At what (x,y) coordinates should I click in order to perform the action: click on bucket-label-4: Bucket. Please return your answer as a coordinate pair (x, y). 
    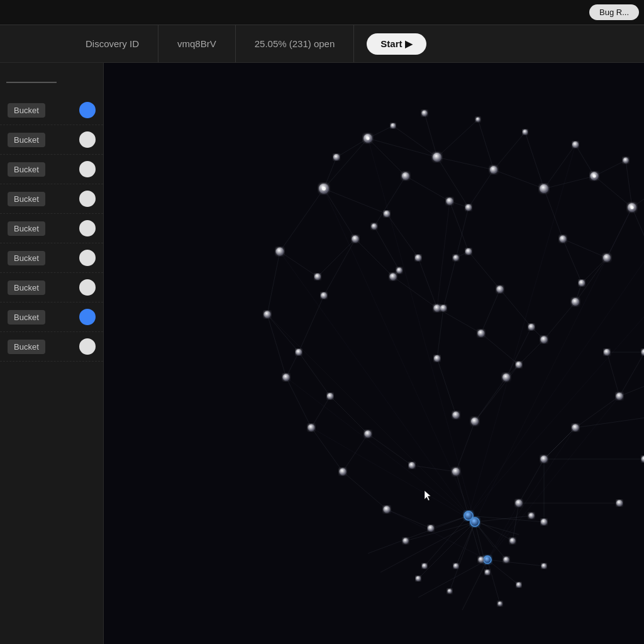
    Looking at the image, I should click on (26, 229).